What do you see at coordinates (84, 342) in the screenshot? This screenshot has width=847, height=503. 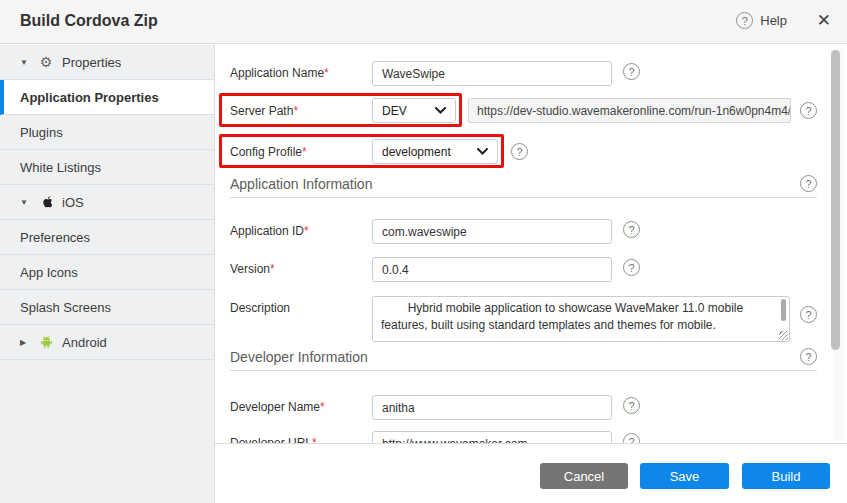 I see `sidebar-group-label: Android` at bounding box center [84, 342].